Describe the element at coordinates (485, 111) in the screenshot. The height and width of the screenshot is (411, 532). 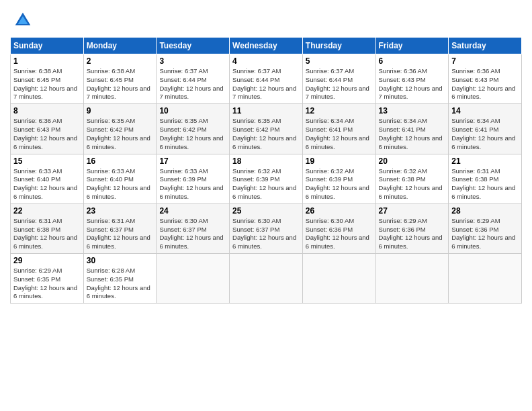
I see `day-number: 14` at that location.